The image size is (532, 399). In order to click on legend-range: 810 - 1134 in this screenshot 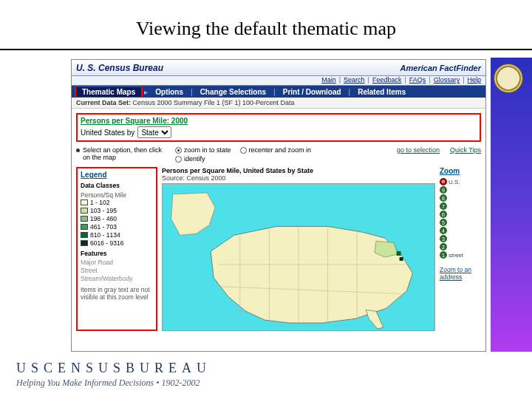, I will do `click(105, 235)`.